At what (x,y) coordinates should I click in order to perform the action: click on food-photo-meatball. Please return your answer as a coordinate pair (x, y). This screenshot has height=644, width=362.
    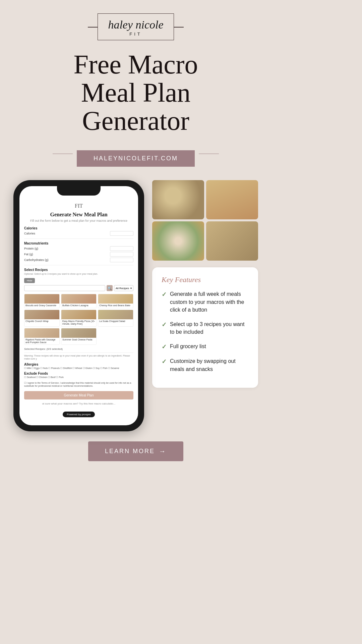
    Looking at the image, I should click on (232, 241).